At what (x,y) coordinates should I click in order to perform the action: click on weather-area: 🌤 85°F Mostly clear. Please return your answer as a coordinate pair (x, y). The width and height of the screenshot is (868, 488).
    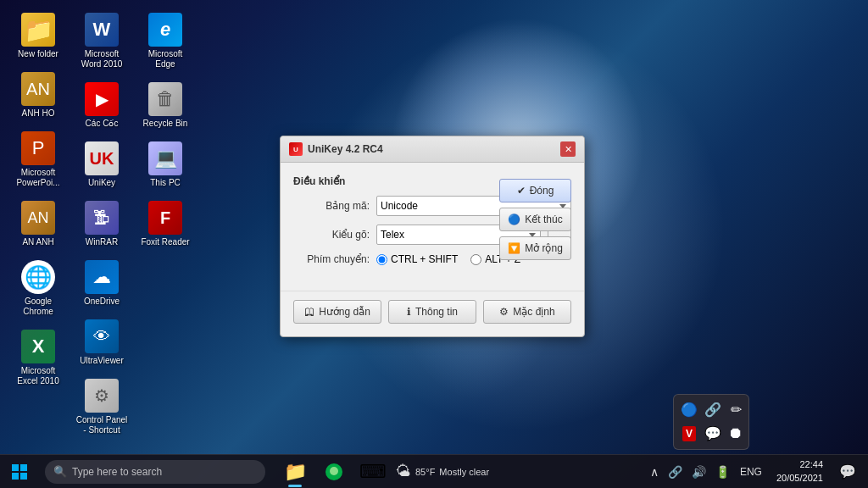
    Looking at the image, I should click on (442, 471).